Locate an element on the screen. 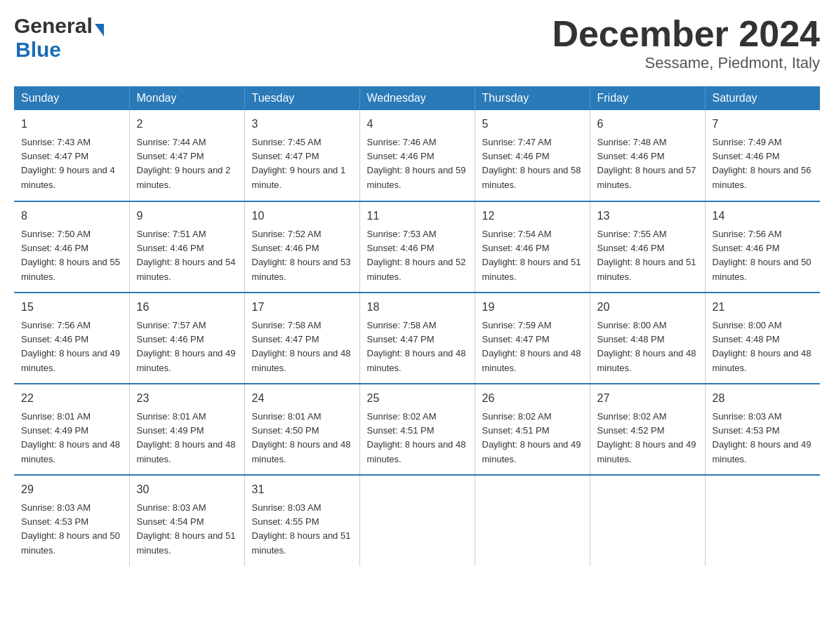 This screenshot has height=644, width=834. calendar-cell: 21Sunrise: 8:00 AMSunset: 4:48 PMDayligh… is located at coordinates (762, 338).